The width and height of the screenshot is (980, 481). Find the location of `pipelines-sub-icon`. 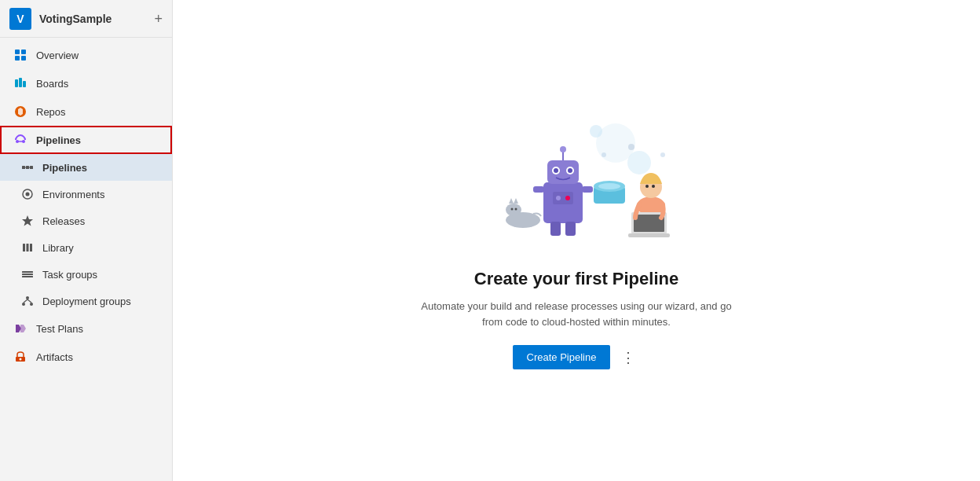

pipelines-sub-icon is located at coordinates (27, 167).